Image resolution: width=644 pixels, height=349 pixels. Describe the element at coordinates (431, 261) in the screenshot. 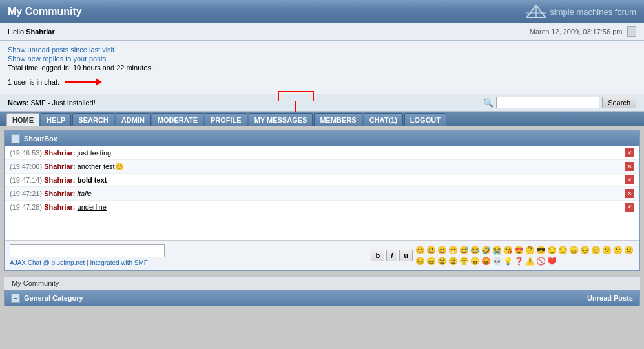

I see `emoji-confounded: 😖` at that location.